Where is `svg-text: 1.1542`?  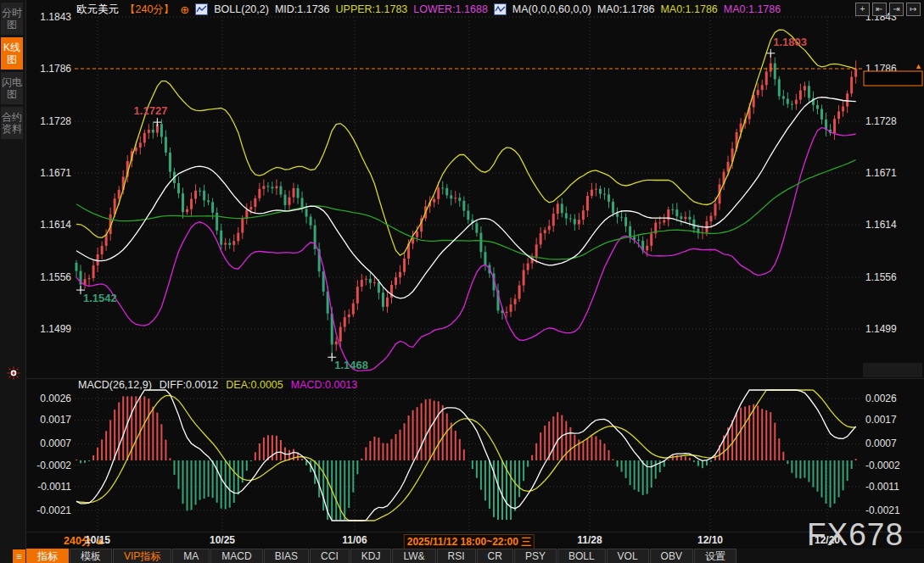
svg-text: 1.1542 is located at coordinates (100, 298).